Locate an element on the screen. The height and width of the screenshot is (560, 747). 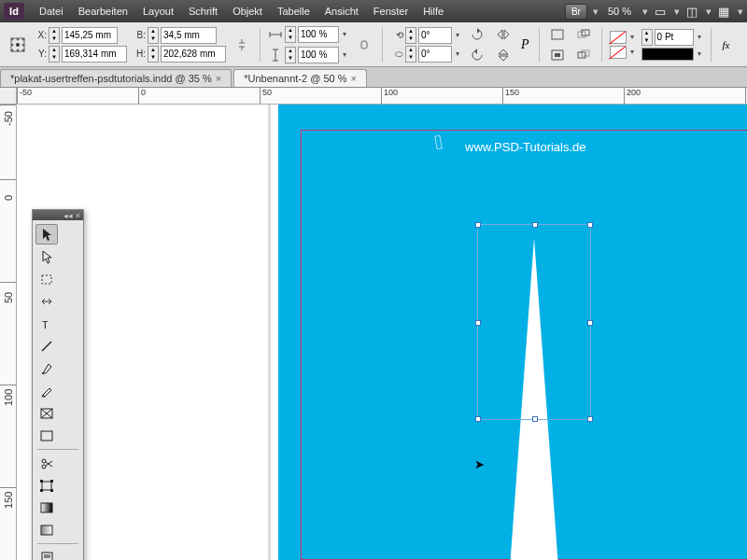
note-tool is located at coordinates (47, 553).